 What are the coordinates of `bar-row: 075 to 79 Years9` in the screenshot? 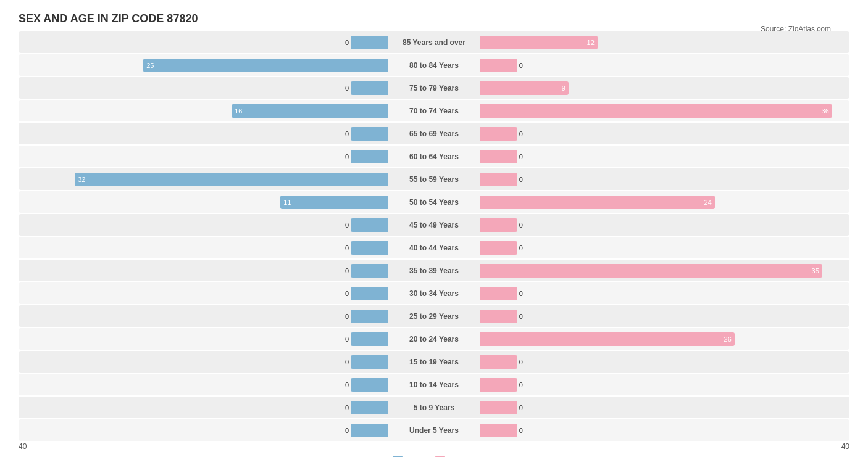 It's located at (434, 88).